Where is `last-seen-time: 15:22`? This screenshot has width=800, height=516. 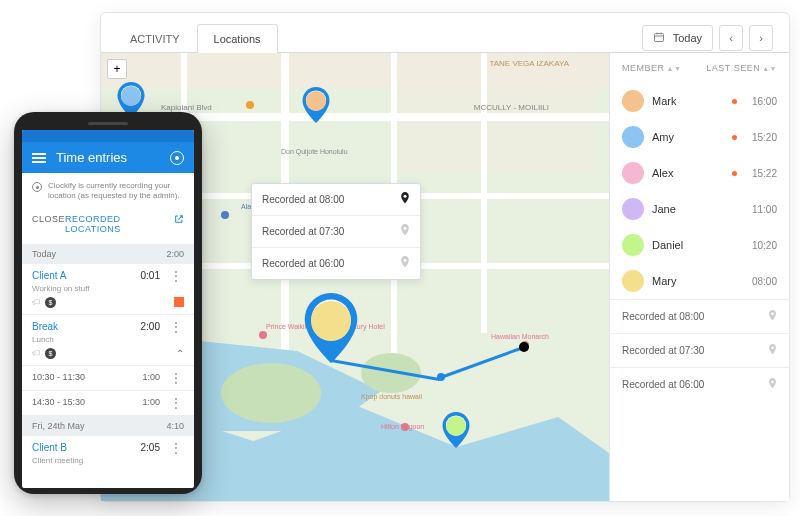 last-seen-time: 15:22 is located at coordinates (761, 174).